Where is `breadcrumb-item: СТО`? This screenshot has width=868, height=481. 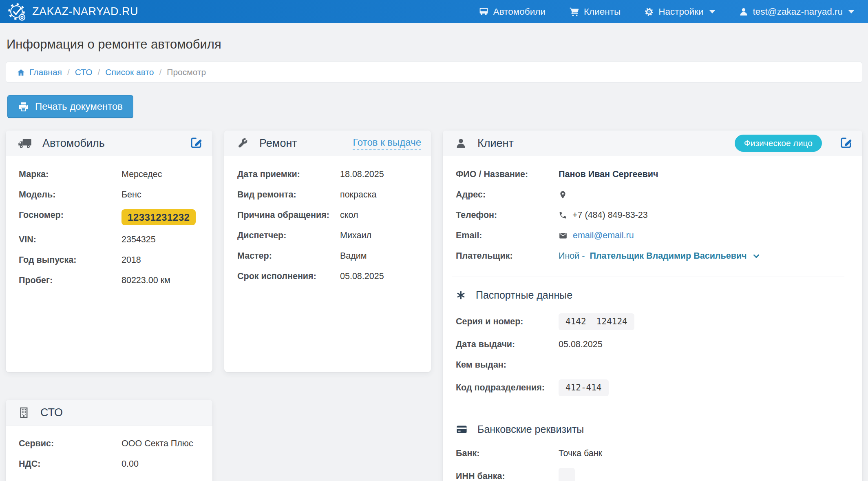 breadcrumb-item: СТО is located at coordinates (84, 72).